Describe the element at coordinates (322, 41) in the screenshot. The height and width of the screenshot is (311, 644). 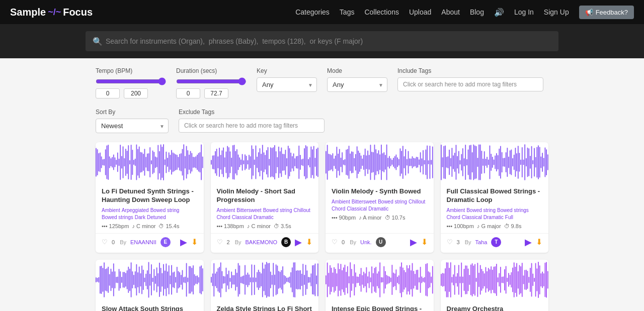
I see `search-input` at that location.